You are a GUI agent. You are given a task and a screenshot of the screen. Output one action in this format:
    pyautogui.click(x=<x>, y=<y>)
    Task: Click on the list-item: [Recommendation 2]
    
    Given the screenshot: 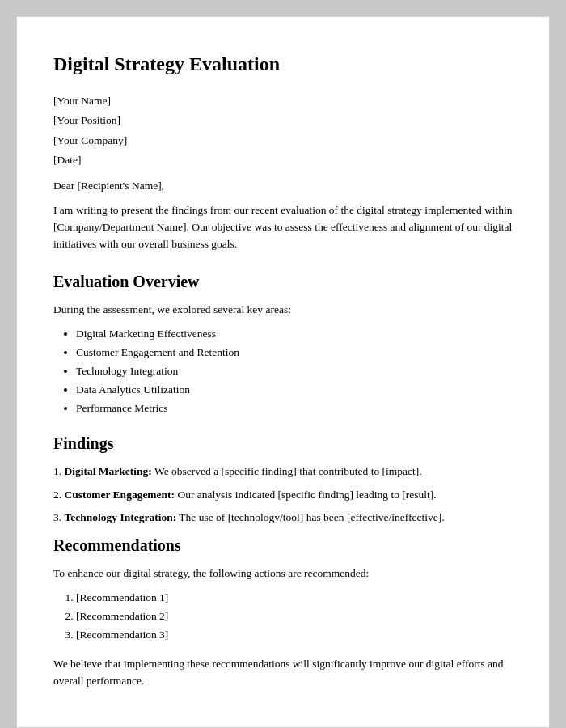 What is the action you would take?
    pyautogui.click(x=294, y=616)
    